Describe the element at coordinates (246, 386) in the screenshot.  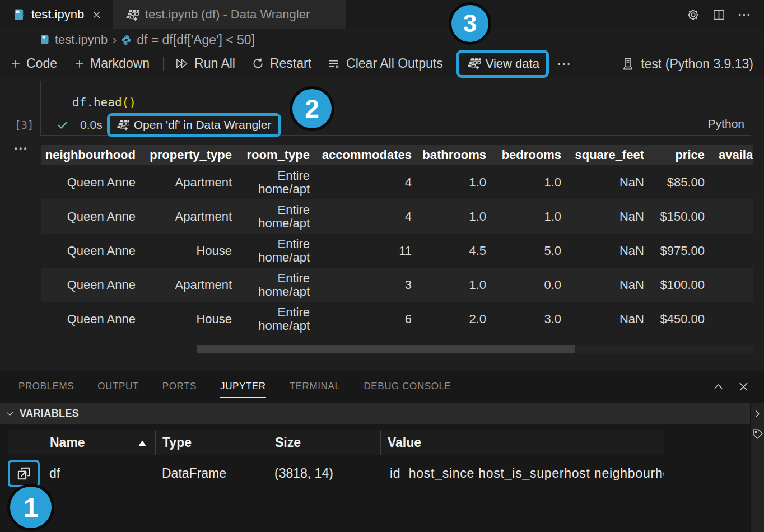
I see `panel-tab-bar: PROBLEMS OUTPUT PORTS JUPYTER TERMINAL D…` at that location.